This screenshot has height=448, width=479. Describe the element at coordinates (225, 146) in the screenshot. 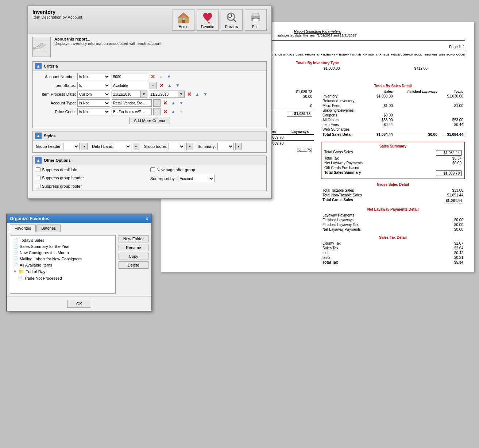

I see `summary-select` at that location.